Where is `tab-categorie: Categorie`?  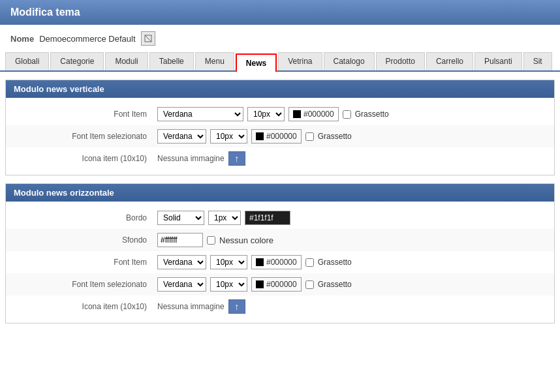
tab-categorie: Categorie is located at coordinates (77, 61).